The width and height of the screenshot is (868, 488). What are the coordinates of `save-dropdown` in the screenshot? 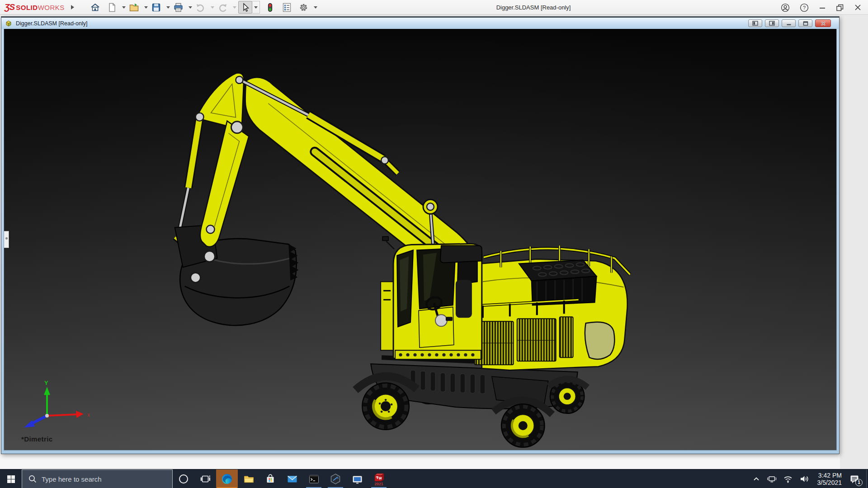 It's located at (168, 7).